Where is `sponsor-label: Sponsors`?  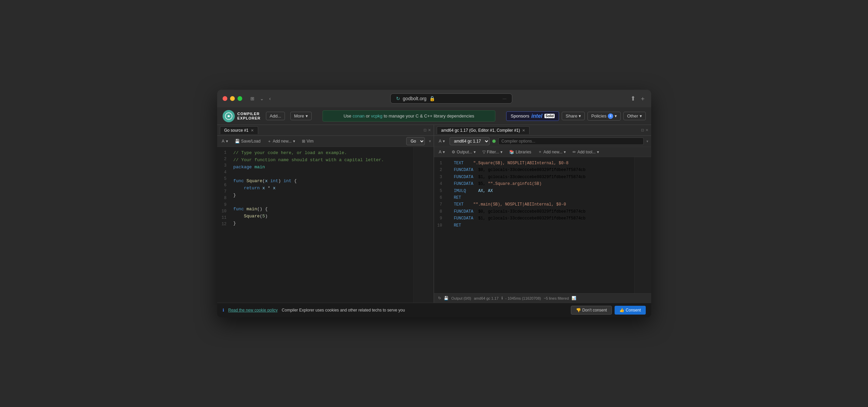
sponsor-label: Sponsors is located at coordinates (520, 116).